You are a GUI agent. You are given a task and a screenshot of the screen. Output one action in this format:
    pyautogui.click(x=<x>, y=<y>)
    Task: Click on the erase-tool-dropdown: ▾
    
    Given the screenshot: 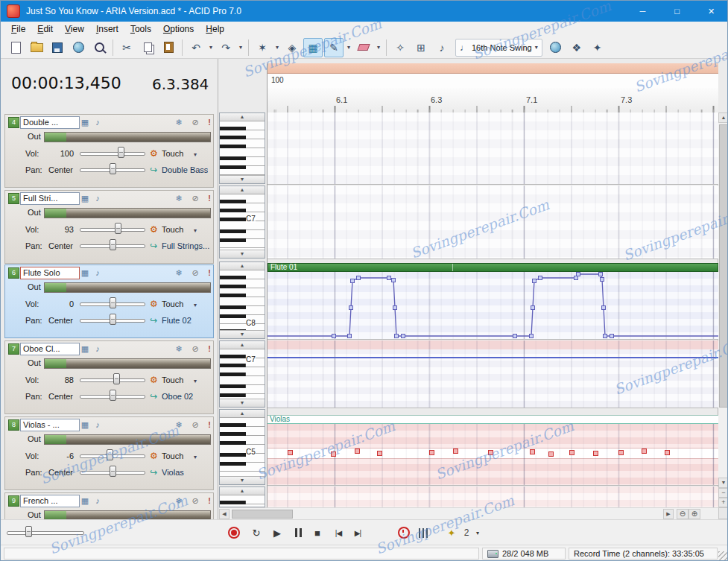 What is the action you would take?
    pyautogui.click(x=379, y=48)
    